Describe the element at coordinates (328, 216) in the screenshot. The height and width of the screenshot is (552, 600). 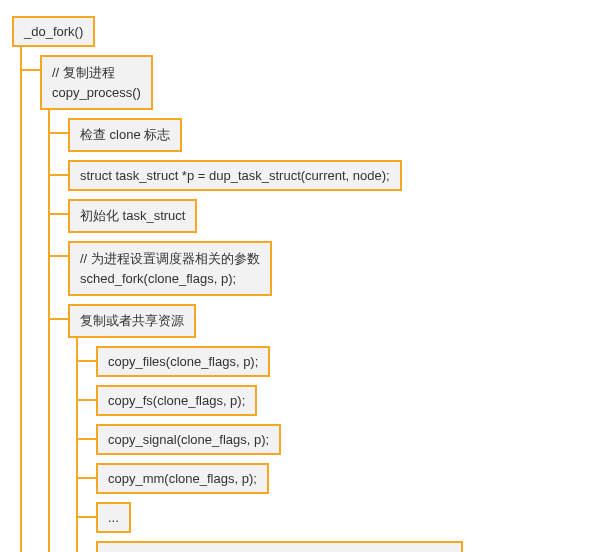
I see `init-task-node: 初始化 task_struct` at that location.